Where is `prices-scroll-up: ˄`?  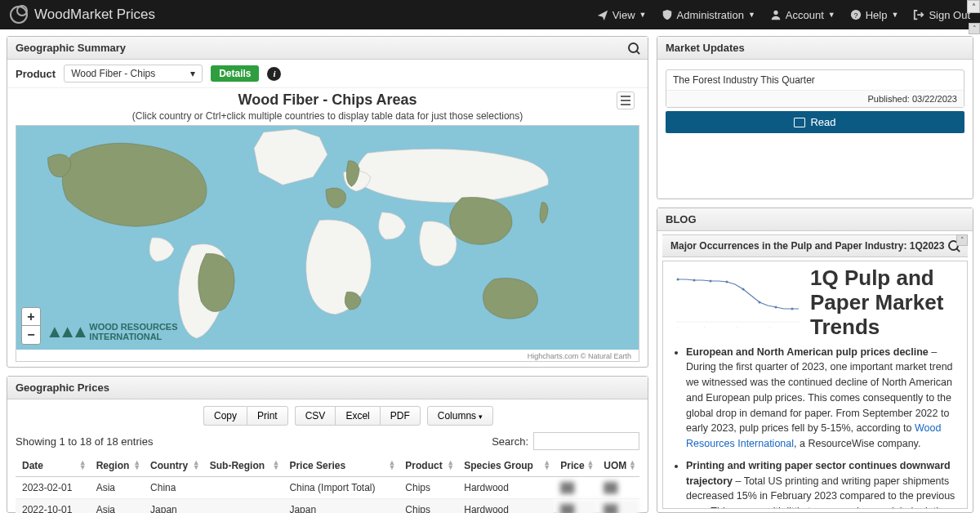 prices-scroll-up: ˄ is located at coordinates (974, 29).